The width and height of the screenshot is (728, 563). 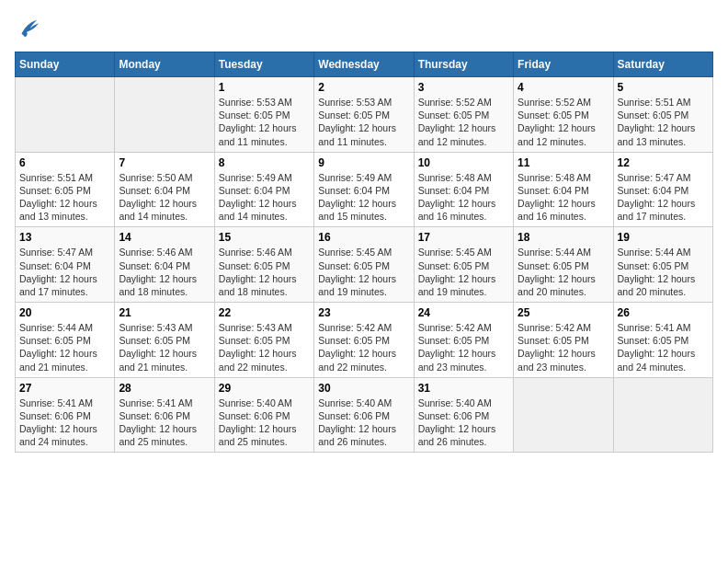 What do you see at coordinates (264, 115) in the screenshot?
I see `calendar-cell: 1Sunrise: 5:53 AM Sunset: 6:05 PM Daylig…` at bounding box center [264, 115].